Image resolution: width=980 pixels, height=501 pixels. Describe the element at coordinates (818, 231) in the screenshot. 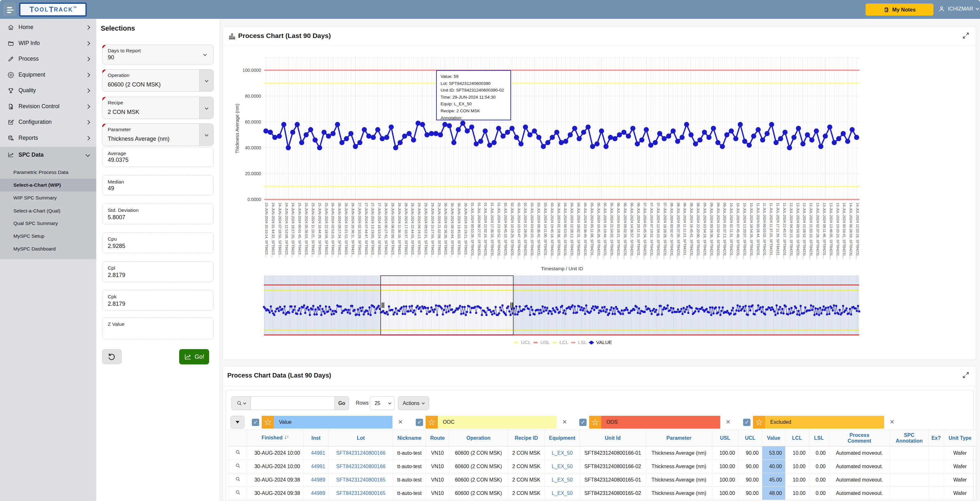

I see `svg-text: 13-JUL-2024 02:37:28, SFT84231` at that location.